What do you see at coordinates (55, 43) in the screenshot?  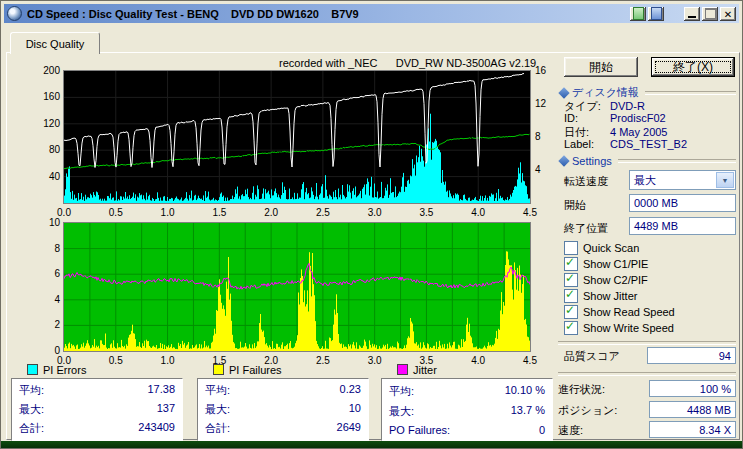 I see `tab-disc-quality: Disc Quality` at bounding box center [55, 43].